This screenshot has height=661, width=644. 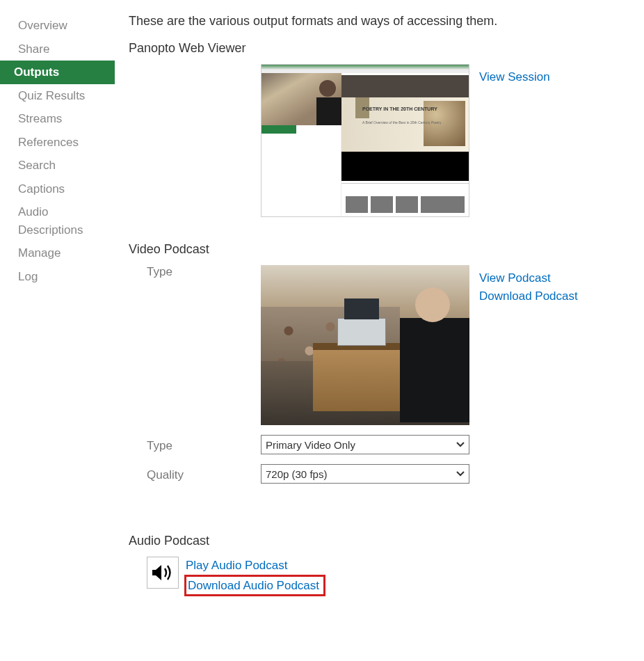 I want to click on sidebar-item-overview: Overview, so click(x=57, y=26).